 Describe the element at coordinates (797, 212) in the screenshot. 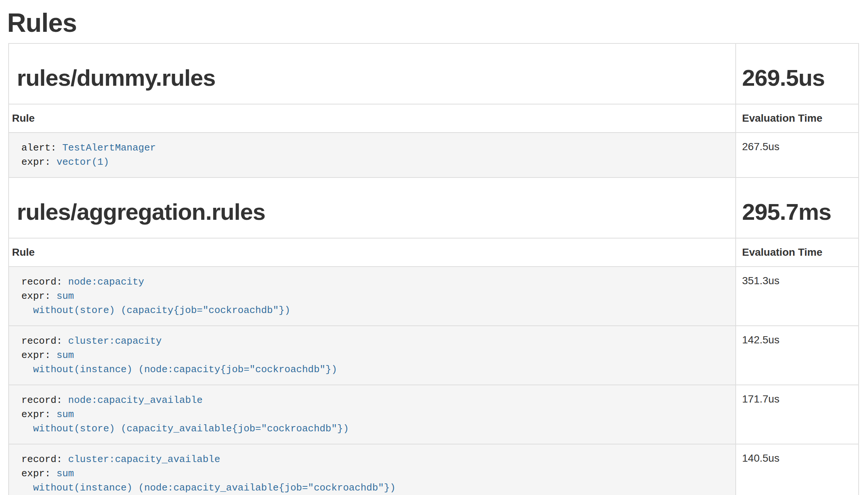

I see `rule-group-evaluation-time: 295.7ms` at that location.